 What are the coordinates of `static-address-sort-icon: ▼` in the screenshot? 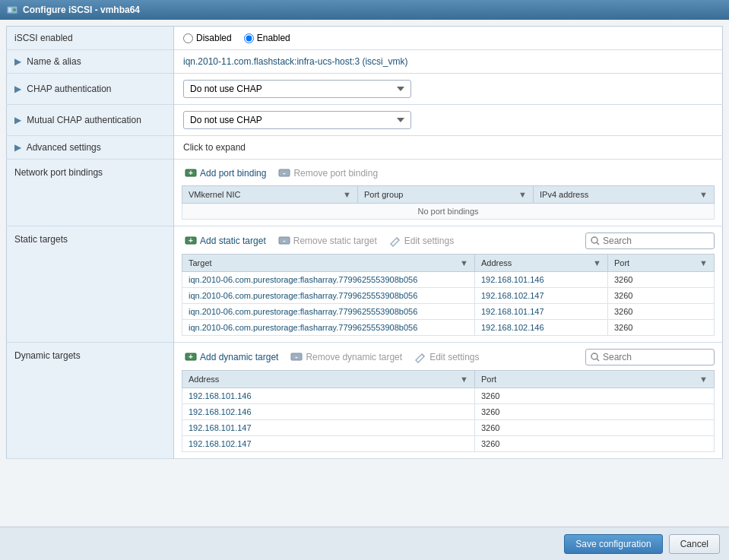 It's located at (597, 263).